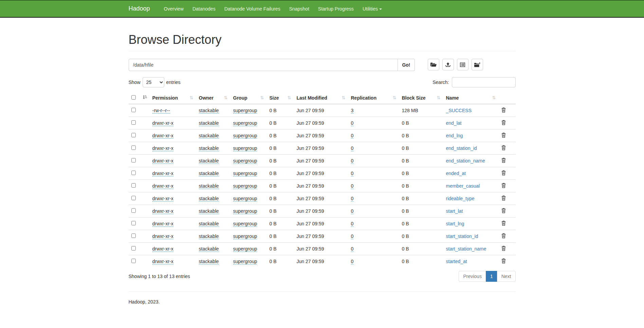  What do you see at coordinates (145, 98) in the screenshot?
I see `sort-by-attributes-icon` at bounding box center [145, 98].